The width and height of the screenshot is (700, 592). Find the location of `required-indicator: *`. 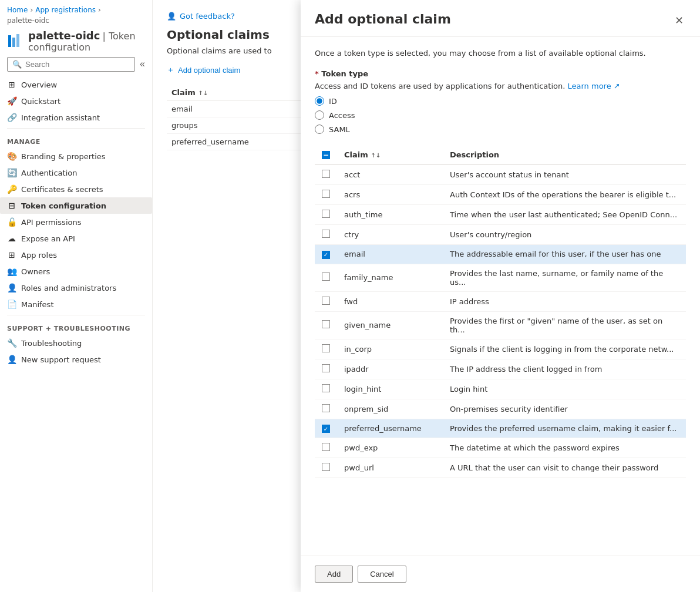

required-indicator: * is located at coordinates (318, 74).